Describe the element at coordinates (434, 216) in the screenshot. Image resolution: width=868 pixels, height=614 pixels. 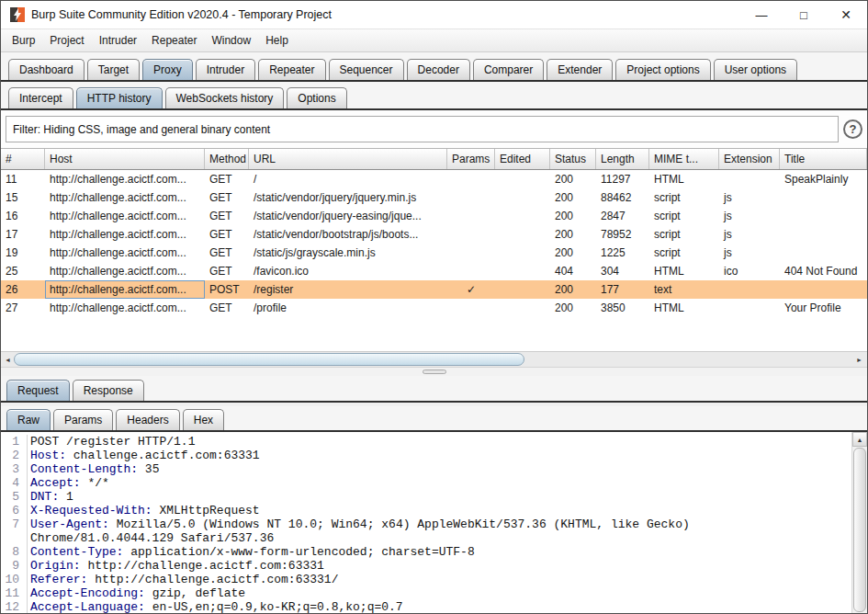
I see `table-row: 16http://challenge.acictf.com...GET/stat…` at that location.